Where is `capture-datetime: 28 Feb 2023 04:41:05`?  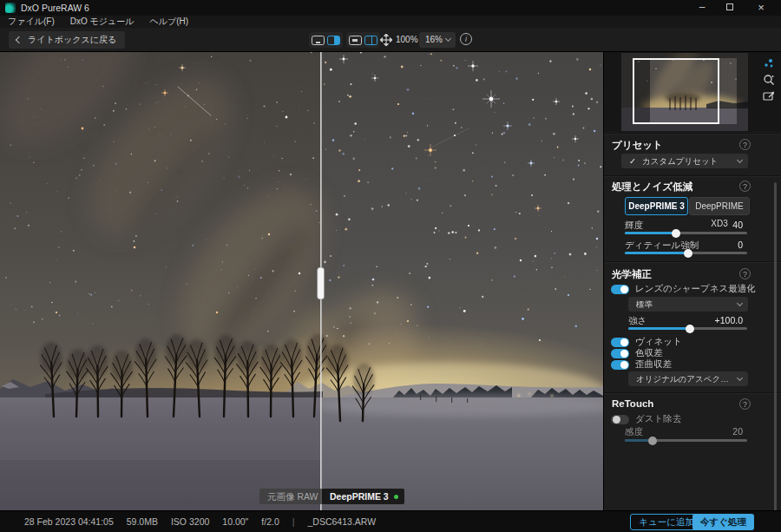 capture-datetime: 28 Feb 2023 04:41:05 is located at coordinates (69, 522).